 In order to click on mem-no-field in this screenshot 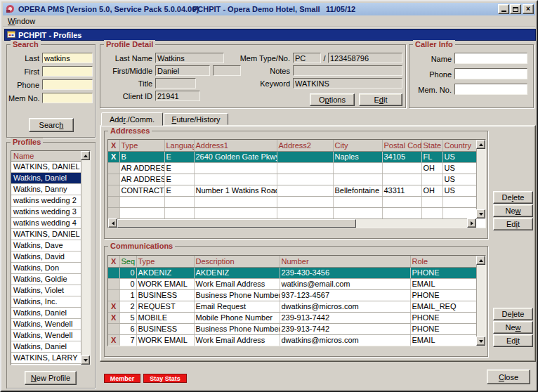, I will do `click(365, 58)`.